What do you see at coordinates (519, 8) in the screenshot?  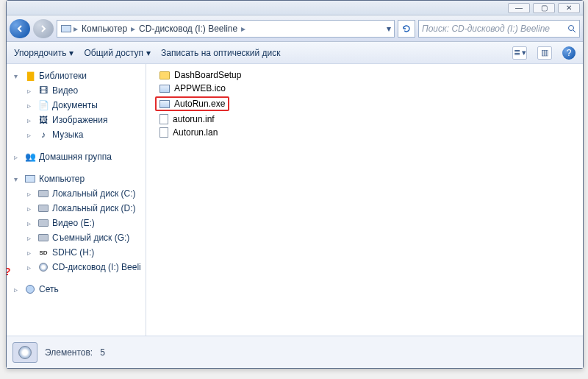 I see `minimize-button: —` at bounding box center [519, 8].